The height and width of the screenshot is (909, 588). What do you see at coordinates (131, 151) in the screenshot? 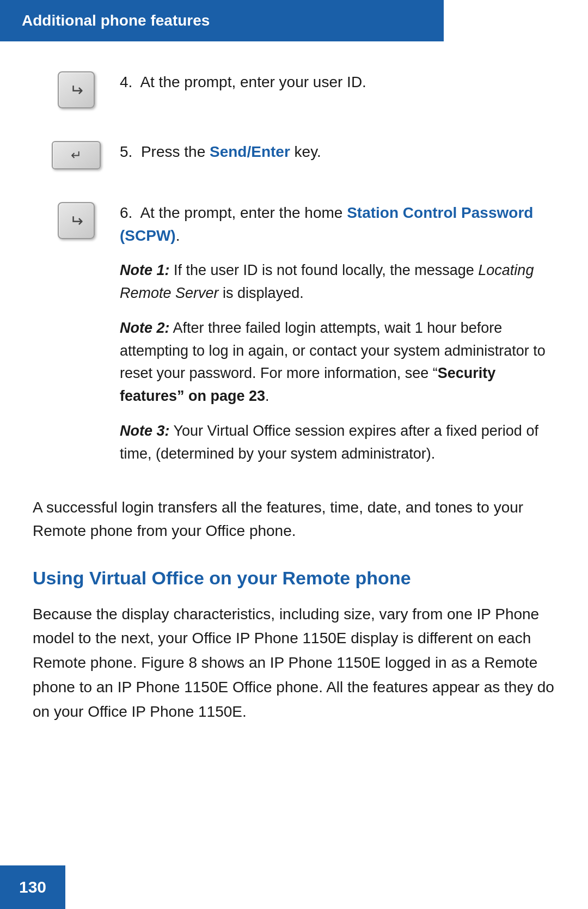
I see `step-5-number: 5.` at bounding box center [131, 151].